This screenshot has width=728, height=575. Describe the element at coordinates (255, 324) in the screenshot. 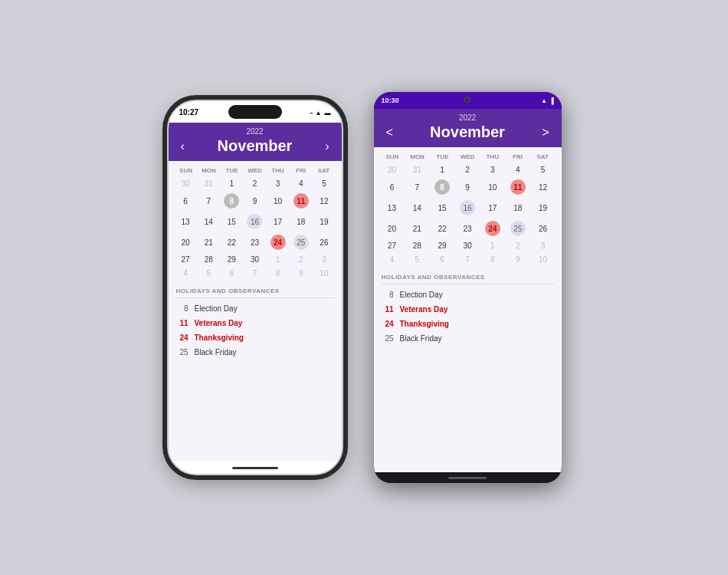

I see `holiday-item: 11Veterans Day` at that location.